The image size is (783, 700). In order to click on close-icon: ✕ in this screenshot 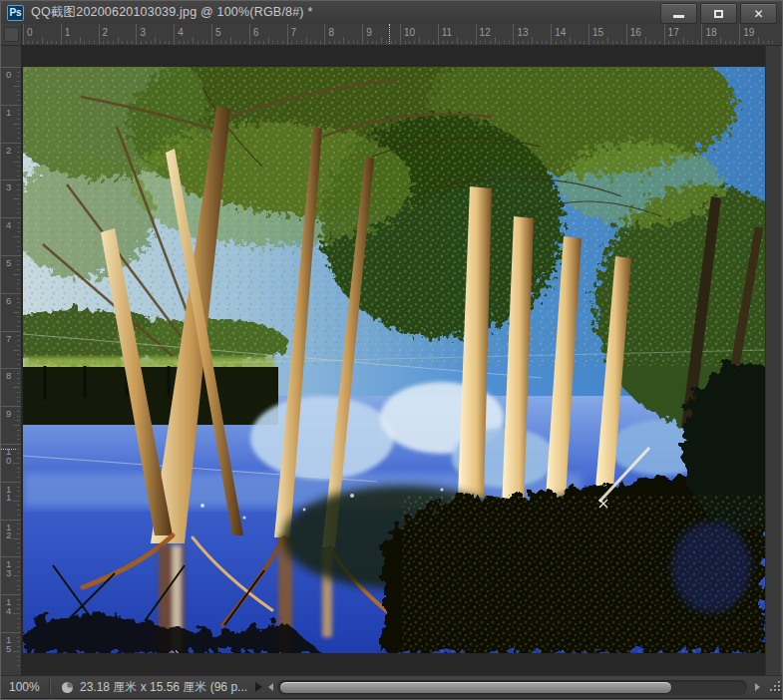, I will do `click(758, 14)`.